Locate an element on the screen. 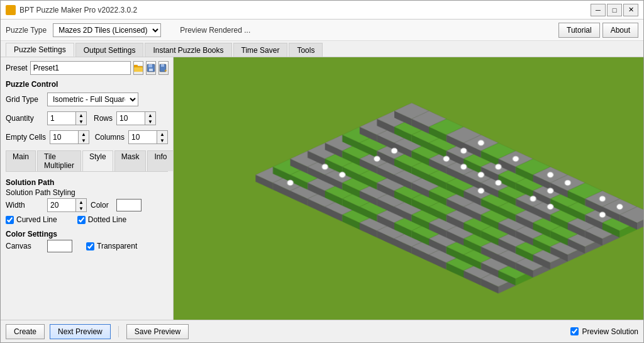  solution-path-title: Solution Path is located at coordinates (87, 183).